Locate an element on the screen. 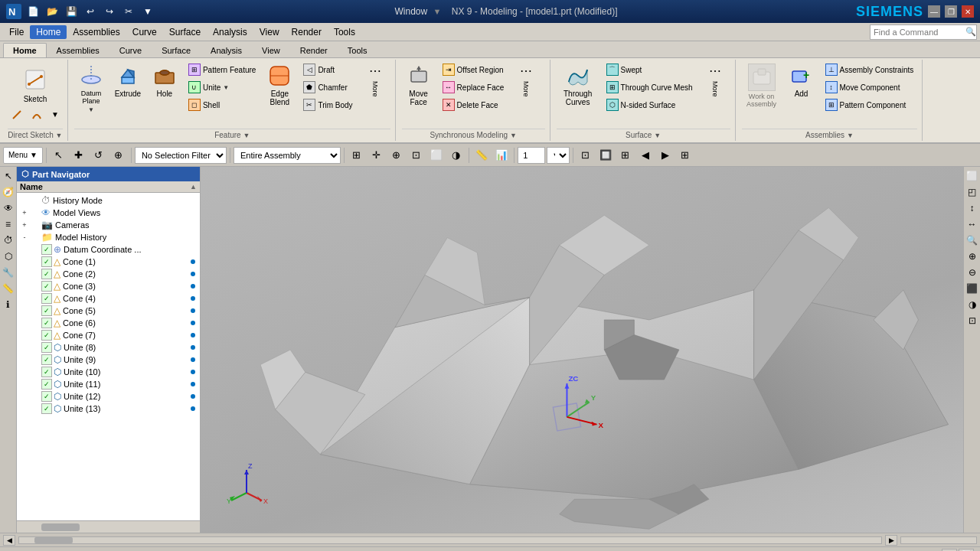  sketch-button: Sketch is located at coordinates (35, 84).